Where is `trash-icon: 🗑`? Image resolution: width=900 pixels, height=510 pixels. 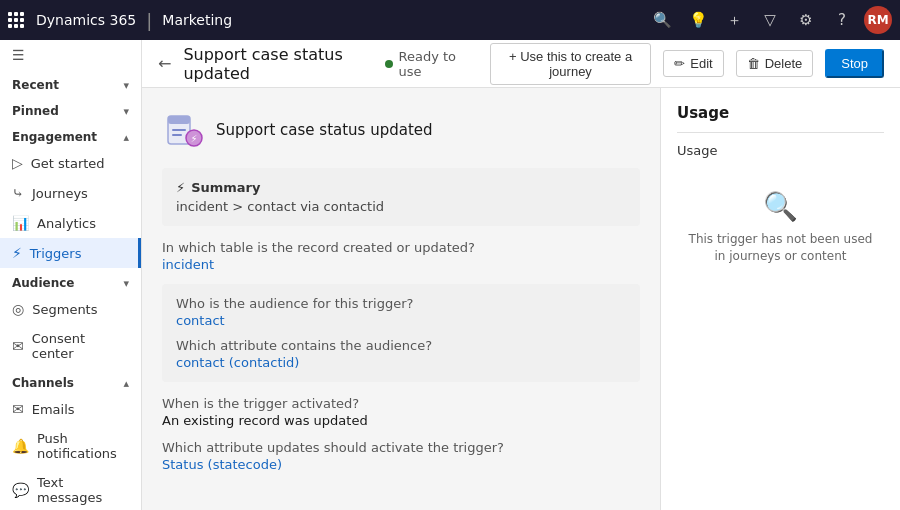 trash-icon: 🗑 is located at coordinates (754, 64).